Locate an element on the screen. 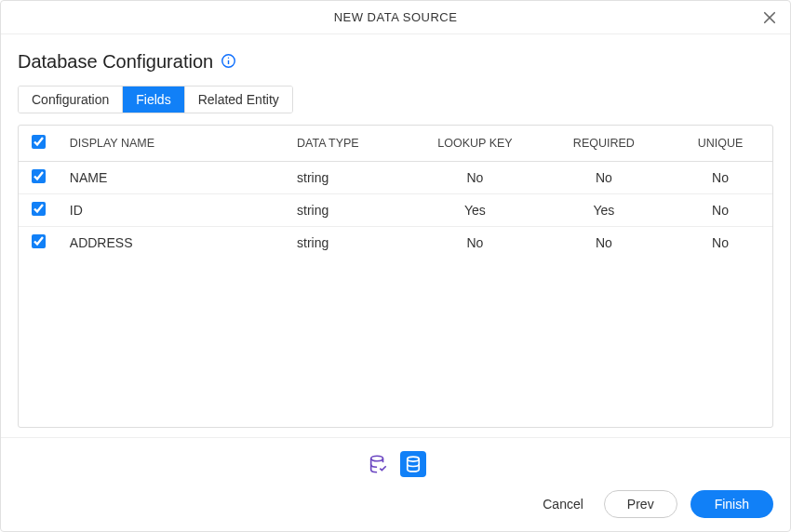 Image resolution: width=791 pixels, height=532 pixels. cell-display-name: NAME is located at coordinates (176, 179).